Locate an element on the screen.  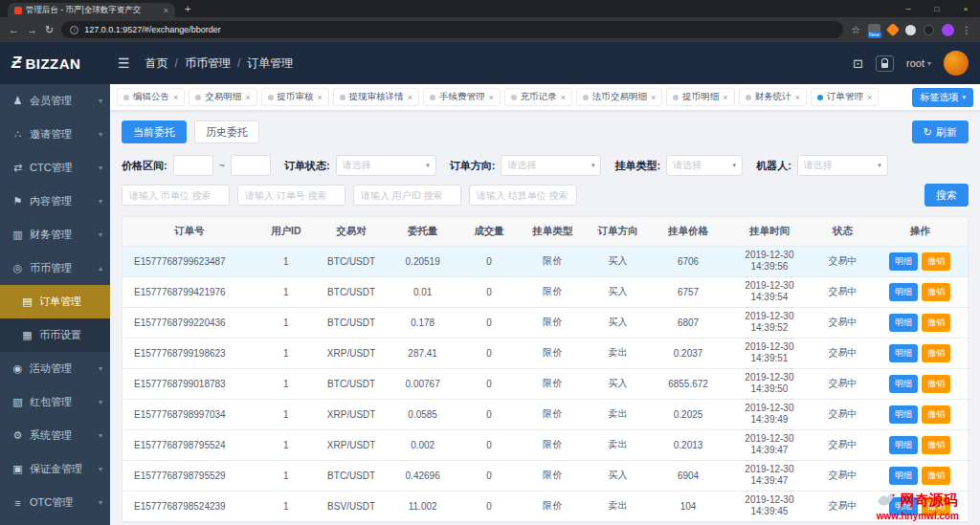
tag-item: 编辑公告× is located at coordinates (151, 98).